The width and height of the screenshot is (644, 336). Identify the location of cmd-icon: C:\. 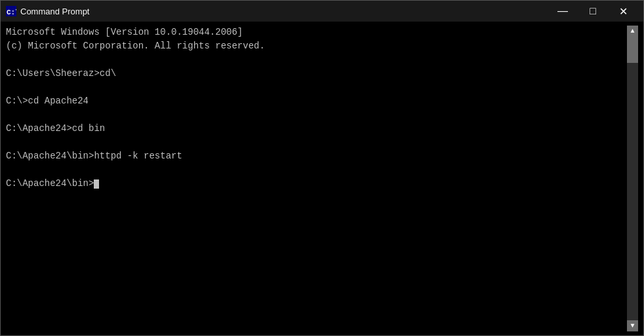
(11, 11).